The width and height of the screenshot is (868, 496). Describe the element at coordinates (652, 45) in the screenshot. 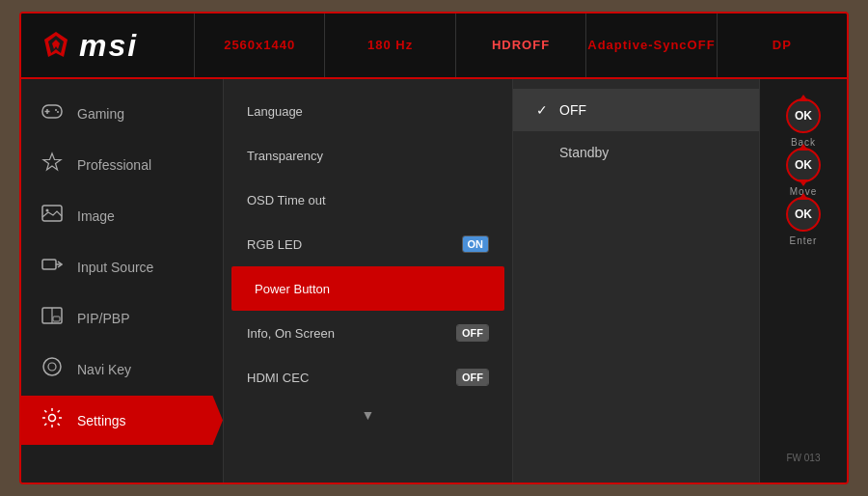

I see `adaptive-sync-display: Adaptive-Sync OFF` at that location.